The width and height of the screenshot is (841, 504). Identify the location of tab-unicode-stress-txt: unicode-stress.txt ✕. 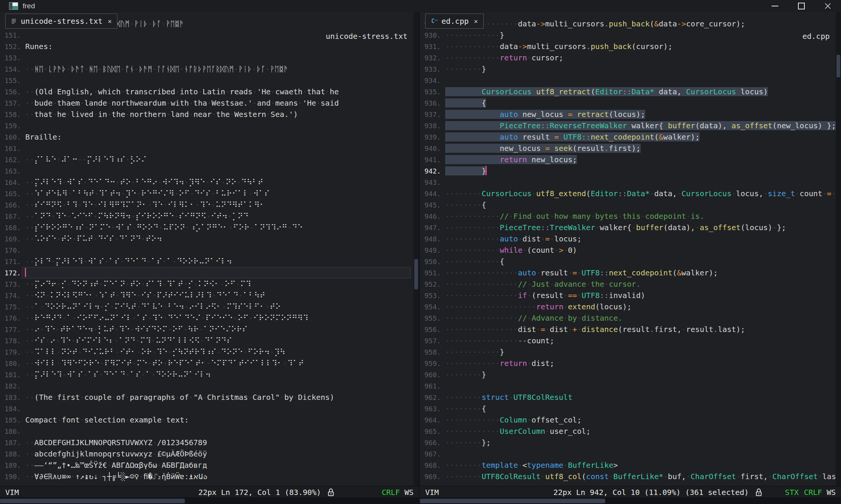
(61, 21).